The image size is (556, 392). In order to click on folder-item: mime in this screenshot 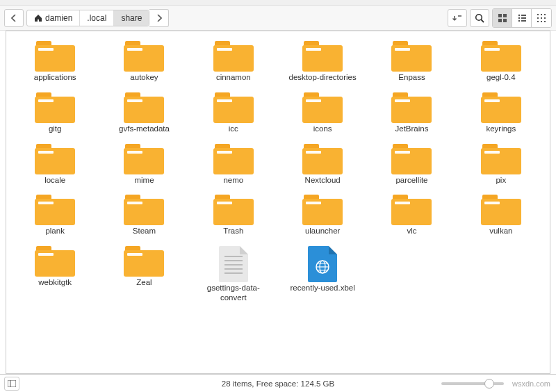, I will do `click(144, 165)`.